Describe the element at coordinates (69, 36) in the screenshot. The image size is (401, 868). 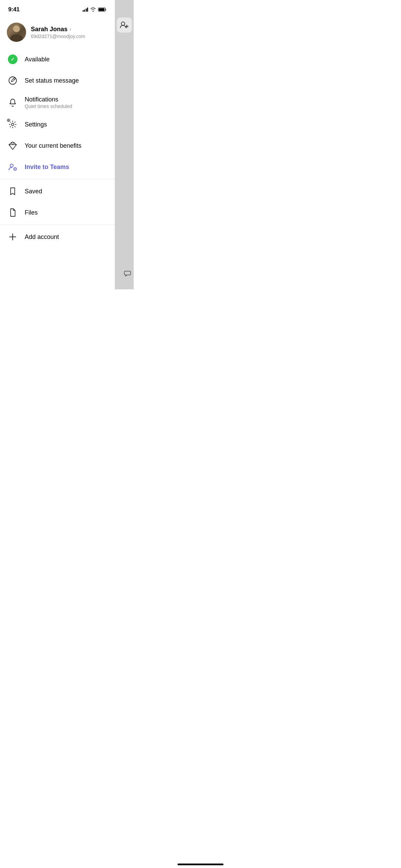
I see `profile-email: 69d2d271@moodjoy.com` at that location.